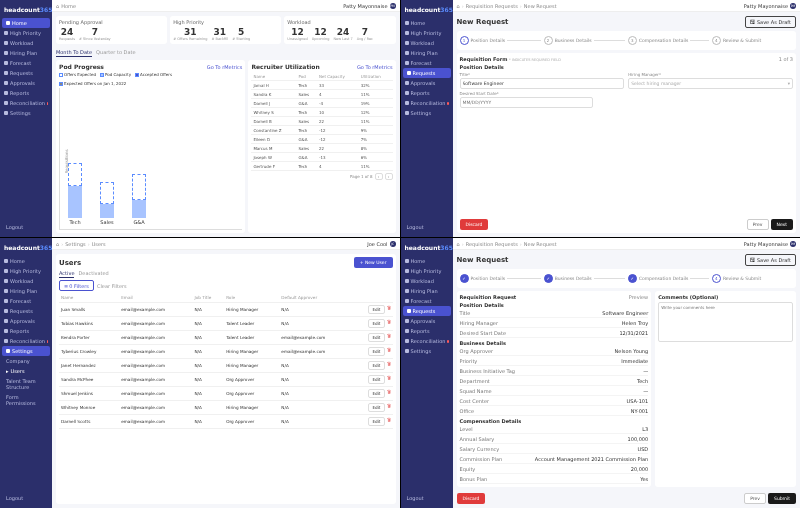 The width and height of the screenshot is (800, 508). Describe the element at coordinates (710, 84) in the screenshot. I see `manager-select: Select hiring manager▾` at that location.